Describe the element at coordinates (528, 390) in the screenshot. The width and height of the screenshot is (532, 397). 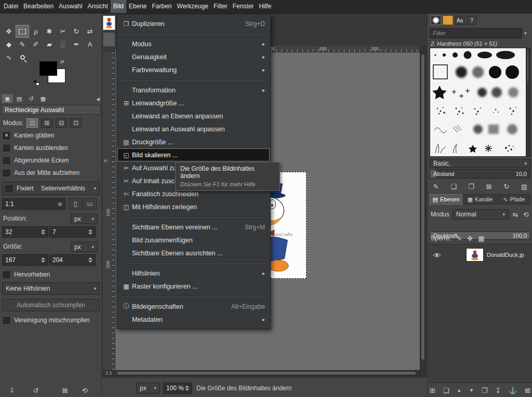
I see `delete-layer-button: ⊠` at that location.